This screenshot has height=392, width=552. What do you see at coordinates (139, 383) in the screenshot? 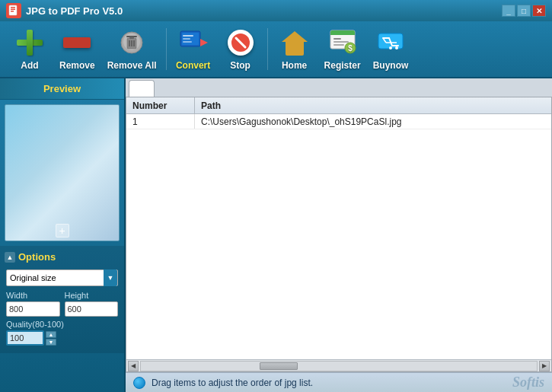
I see `status-dot-icon` at bounding box center [139, 383].